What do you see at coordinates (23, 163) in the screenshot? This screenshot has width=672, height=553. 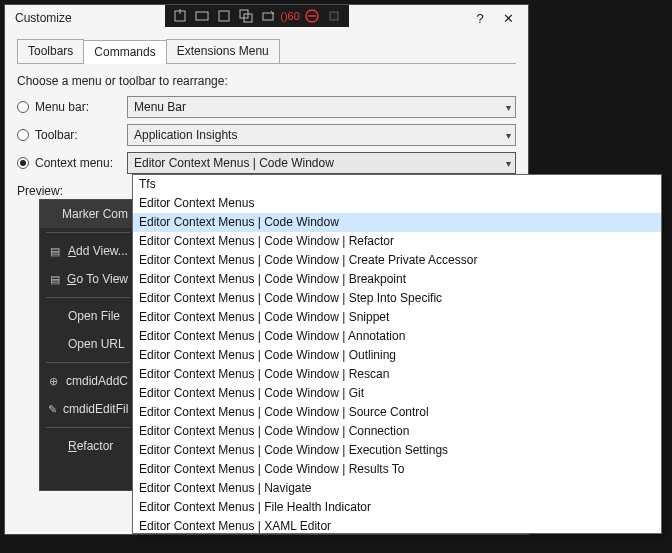 I see `radio-context` at bounding box center [23, 163].